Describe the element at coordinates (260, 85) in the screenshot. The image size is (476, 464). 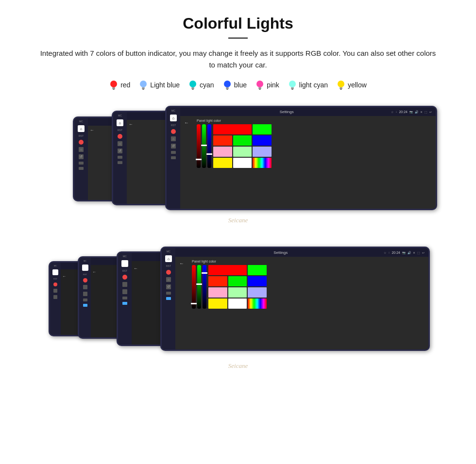
I see `bulb-icon-pink` at that location.